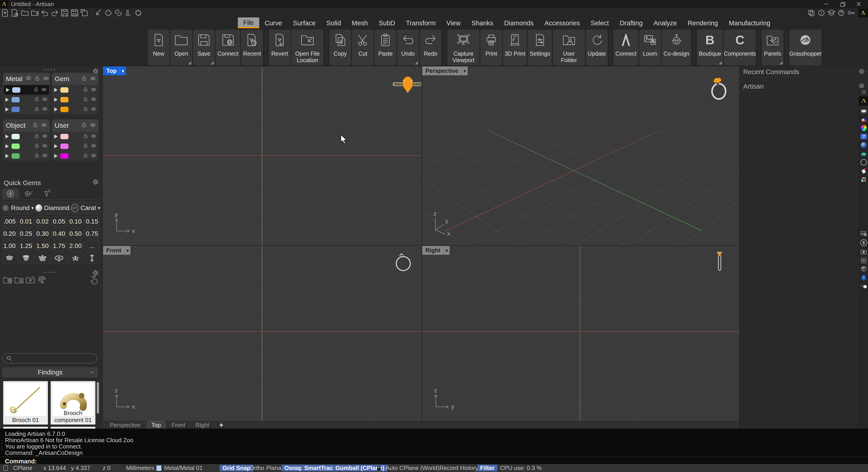 This screenshot has width=868, height=472. I want to click on carat-button: 0.40, so click(59, 234).